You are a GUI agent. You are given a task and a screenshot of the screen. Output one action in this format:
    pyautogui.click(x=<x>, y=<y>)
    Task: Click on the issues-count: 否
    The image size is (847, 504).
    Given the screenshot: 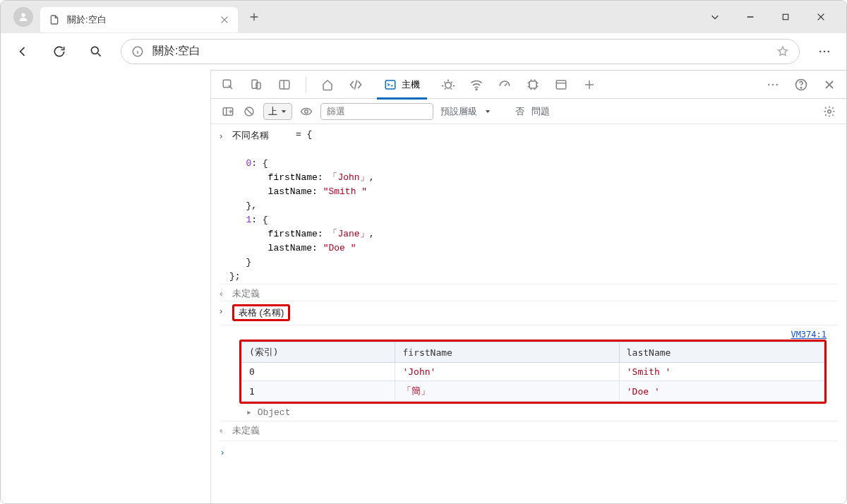 What is the action you would take?
    pyautogui.click(x=519, y=112)
    